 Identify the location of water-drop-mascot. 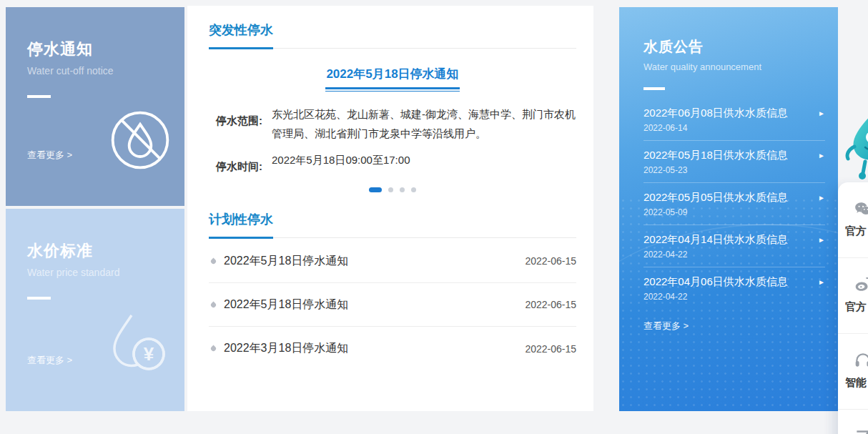
(856, 149).